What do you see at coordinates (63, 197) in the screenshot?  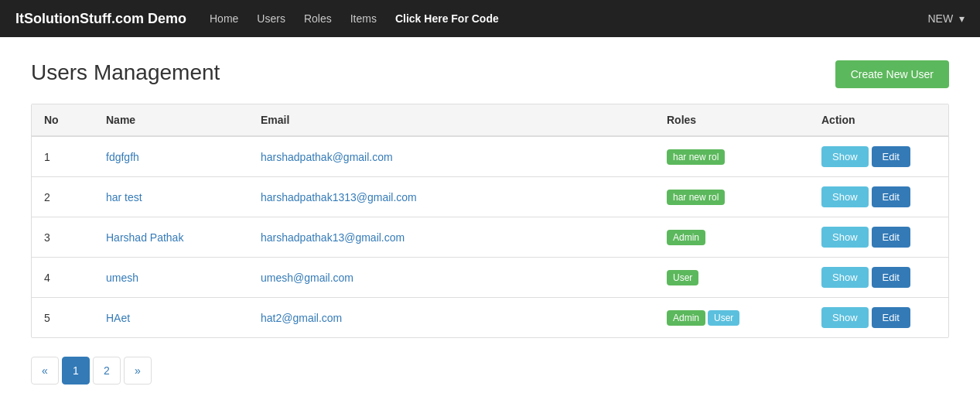 I see `cell-no-1: 2` at bounding box center [63, 197].